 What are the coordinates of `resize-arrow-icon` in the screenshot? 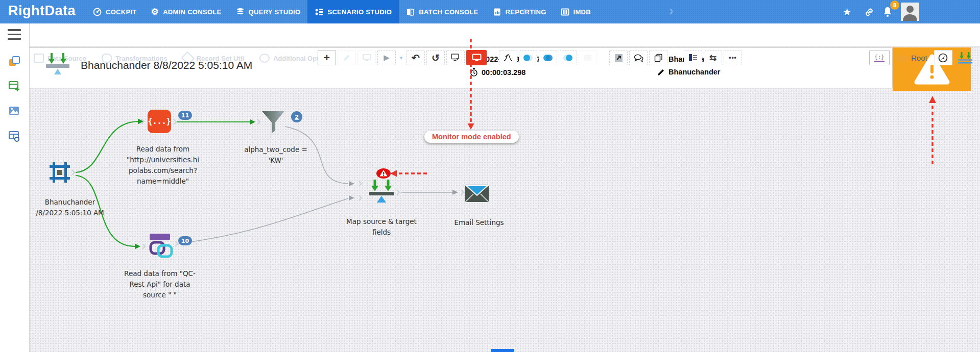 It's located at (619, 58).